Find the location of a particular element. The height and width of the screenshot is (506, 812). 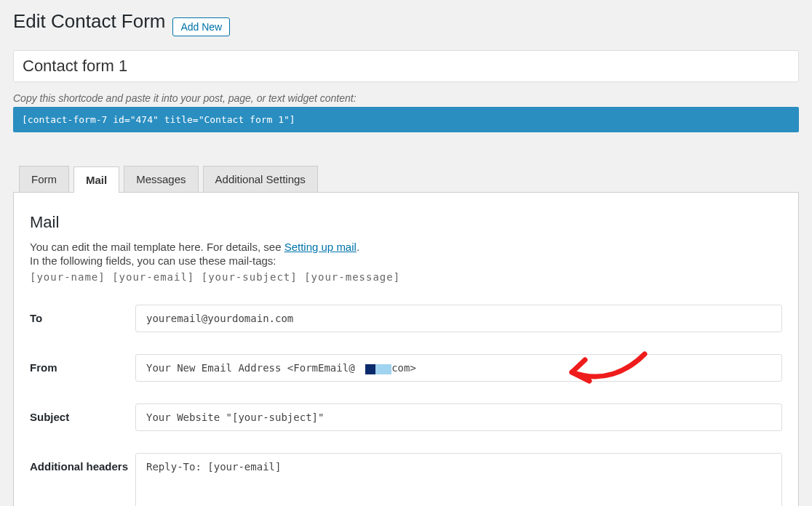

form-title-input is located at coordinates (406, 66).